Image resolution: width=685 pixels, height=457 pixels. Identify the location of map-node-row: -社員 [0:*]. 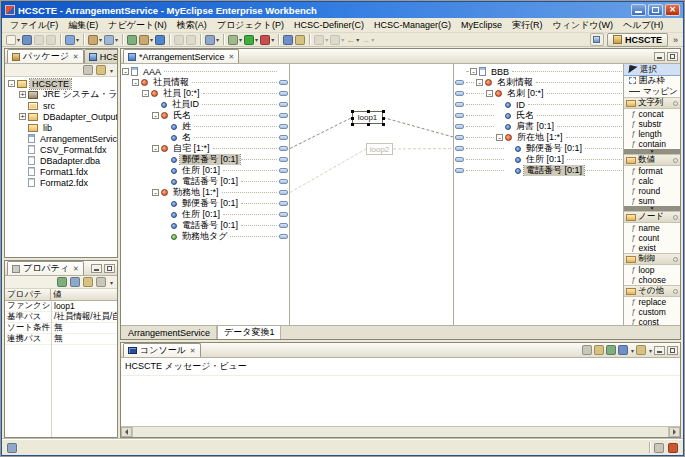
(205, 94).